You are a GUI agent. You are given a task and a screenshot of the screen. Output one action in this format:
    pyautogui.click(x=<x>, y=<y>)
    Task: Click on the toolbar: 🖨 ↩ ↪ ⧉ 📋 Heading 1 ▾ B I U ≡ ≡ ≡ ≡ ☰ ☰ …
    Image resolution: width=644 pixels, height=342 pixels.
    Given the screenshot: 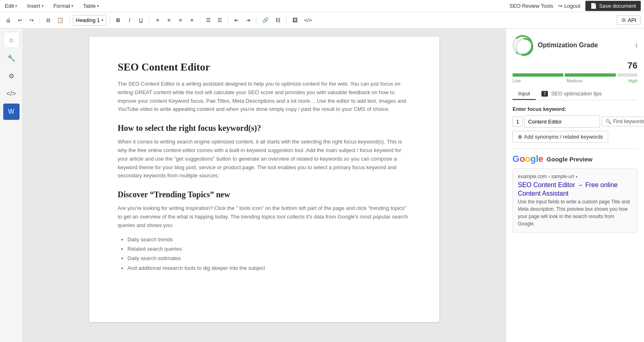 What is the action you would take?
    pyautogui.click(x=322, y=20)
    